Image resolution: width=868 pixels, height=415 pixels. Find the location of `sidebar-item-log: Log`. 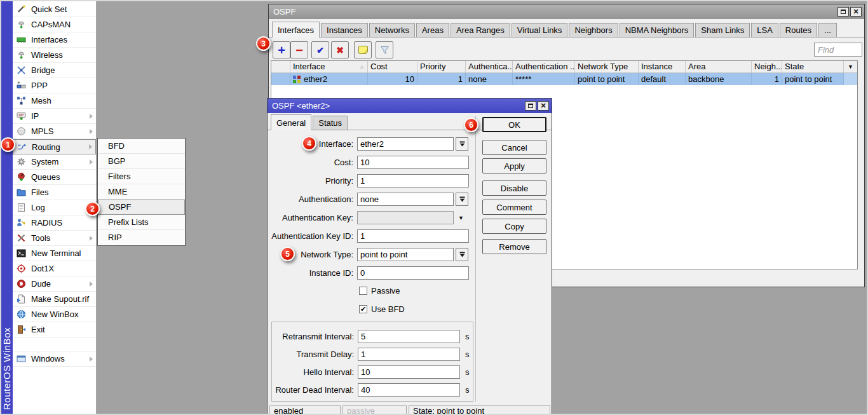

sidebar-item-log: Log is located at coordinates (55, 208).